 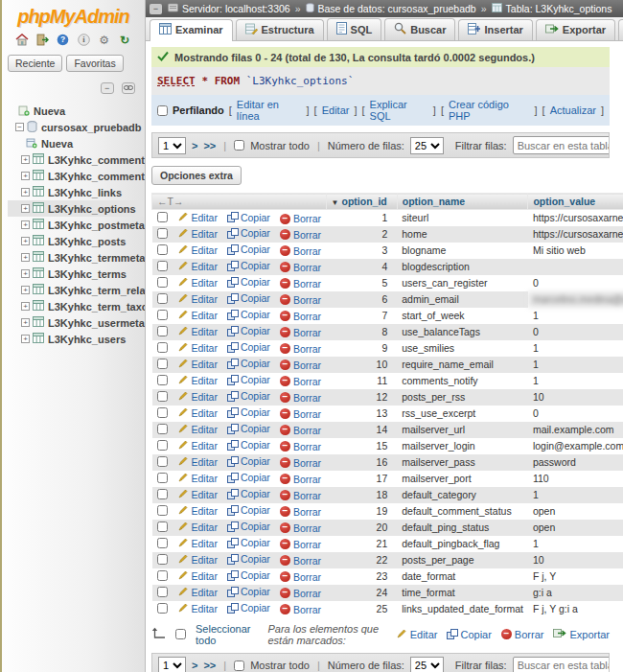 What do you see at coordinates (523, 635) in the screenshot?
I see `selected-delete-link: − Borrar` at bounding box center [523, 635].